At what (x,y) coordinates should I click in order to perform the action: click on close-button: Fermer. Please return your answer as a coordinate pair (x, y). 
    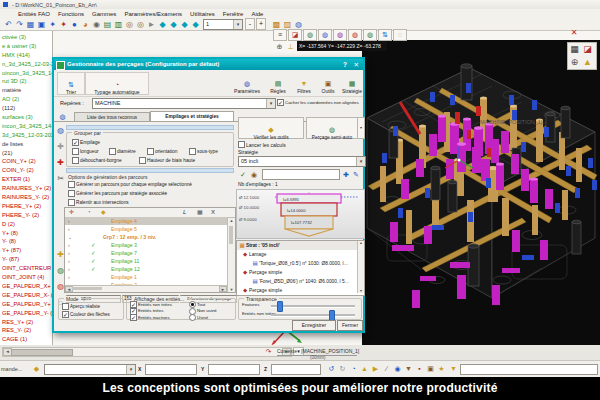
    Looking at the image, I should click on (350, 326).